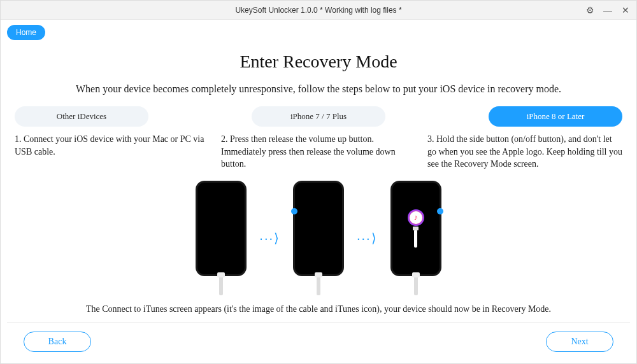  What do you see at coordinates (318, 151) in the screenshot?
I see `steps-row: 1. Connect your iOS device with your Mac…` at bounding box center [318, 151].